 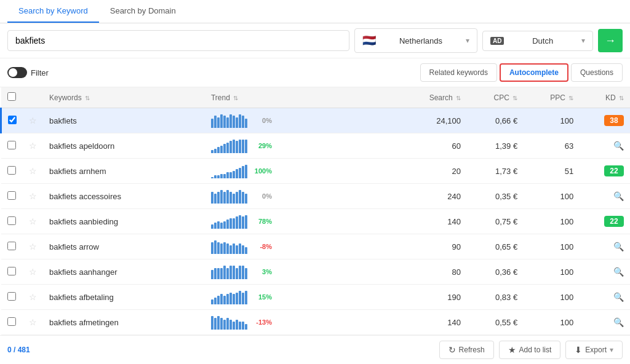 I want to click on header-trend: Trend ⇅, so click(x=301, y=98).